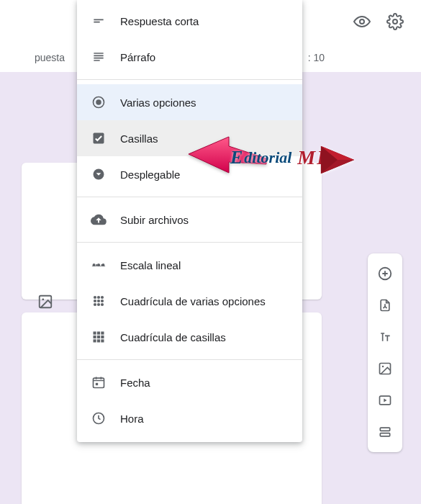 This screenshot has height=504, width=421. I want to click on watermark-text: E, so click(236, 158).